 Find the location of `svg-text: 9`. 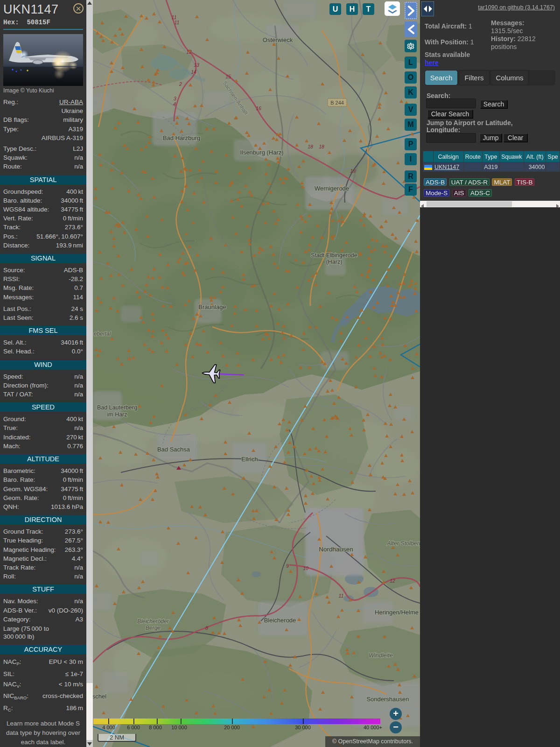

svg-text: 9 is located at coordinates (287, 566).